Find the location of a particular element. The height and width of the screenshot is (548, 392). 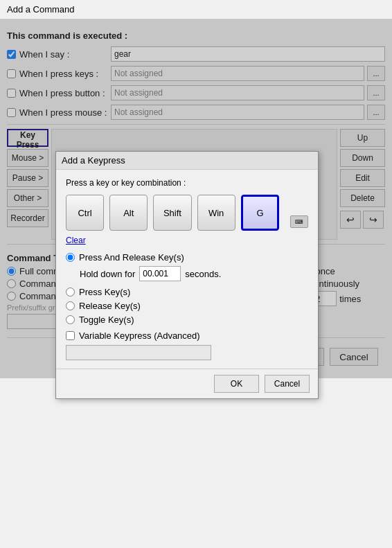

release-key-radio is located at coordinates (71, 306).